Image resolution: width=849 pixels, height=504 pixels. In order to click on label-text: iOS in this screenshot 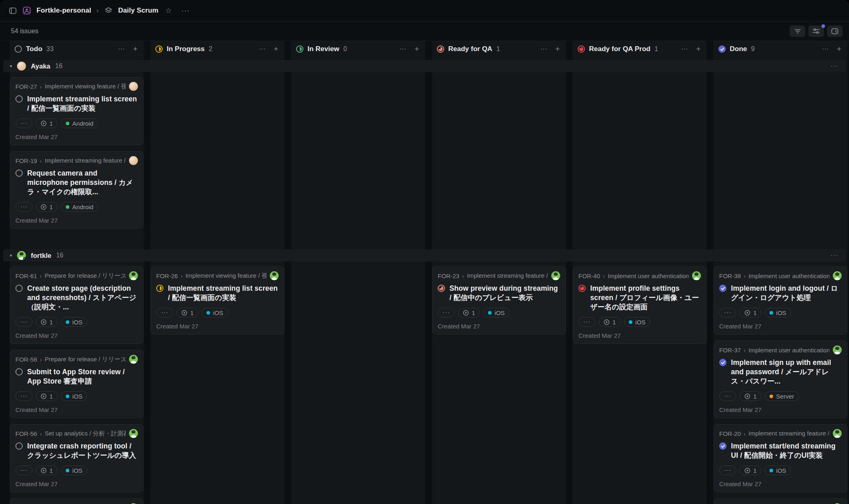, I will do `click(500, 313)`.